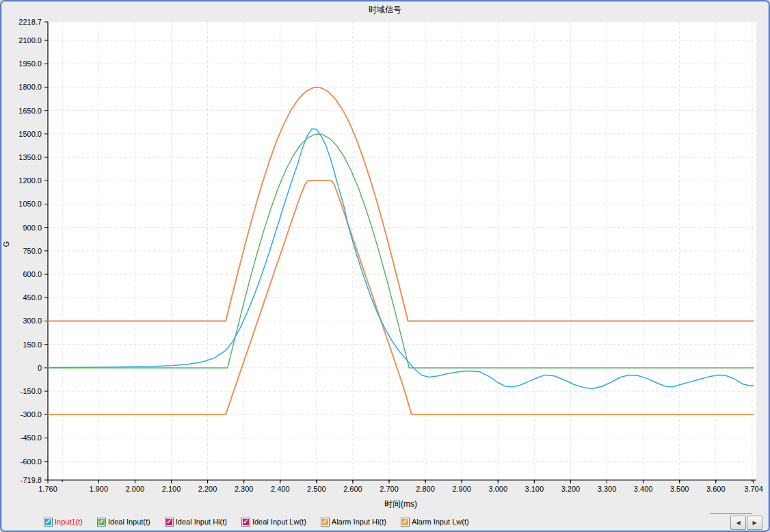 The image size is (770, 532). I want to click on legend: ✓Input1(t)✓Ideal Input(t)✓Ideal Input Hi…, so click(256, 522).